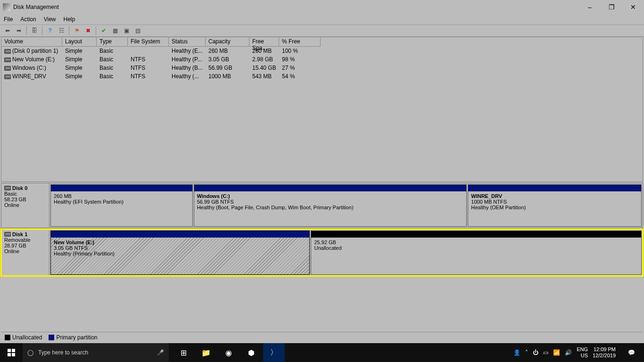 This screenshot has height=362, width=644. I want to click on maximize-button: ❐, so click(611, 7).